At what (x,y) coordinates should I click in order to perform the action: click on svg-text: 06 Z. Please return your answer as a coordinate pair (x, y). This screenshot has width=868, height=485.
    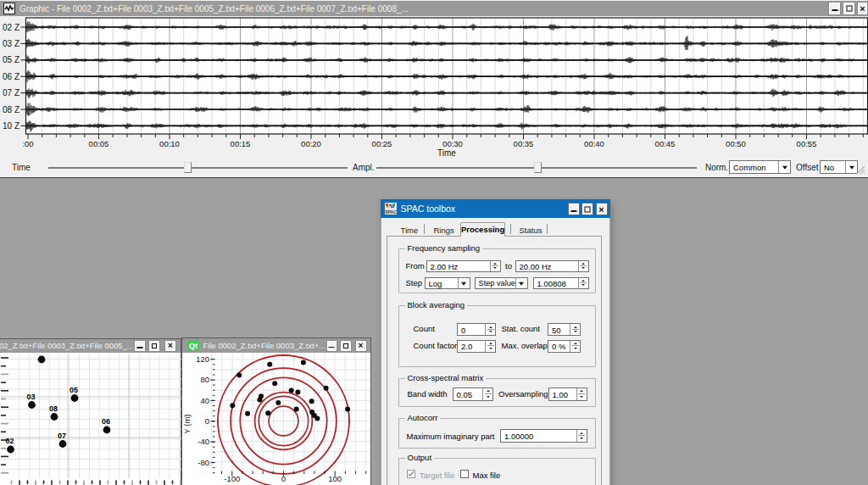
    Looking at the image, I should click on (11, 76).